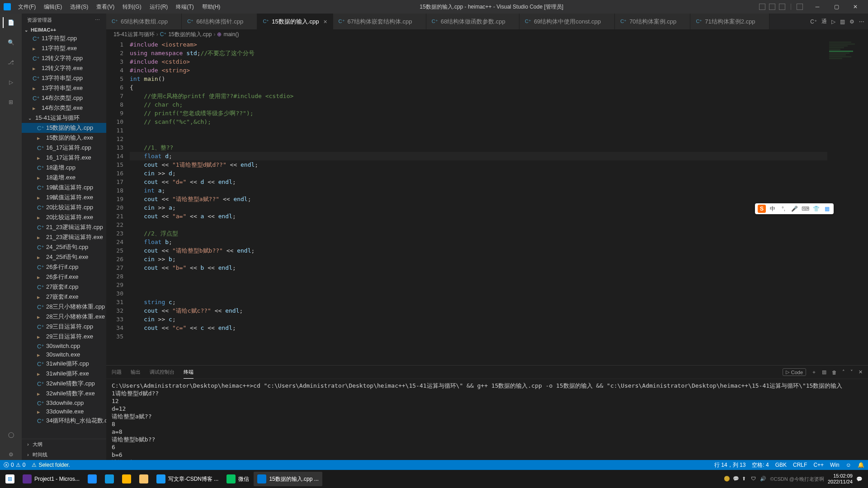 Image resolution: width=868 pixels, height=488 pixels. What do you see at coordinates (487, 34) in the screenshot?
I see `breadcrumb: 15-41运算与循环› C⁺15数据的输入.cpp› ⊕main()` at bounding box center [487, 34].